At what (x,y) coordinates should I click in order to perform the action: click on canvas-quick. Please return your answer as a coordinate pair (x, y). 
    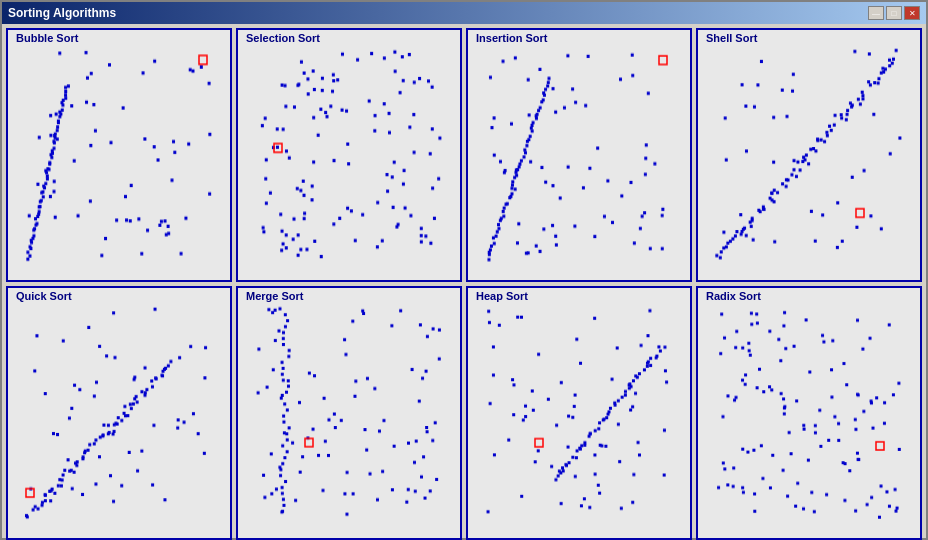
    Looking at the image, I should click on (119, 413).